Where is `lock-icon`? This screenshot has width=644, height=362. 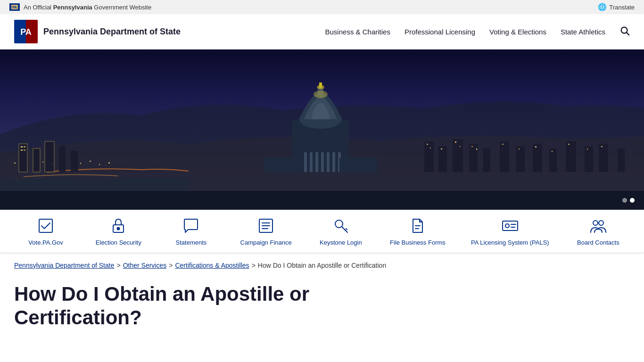
lock-icon is located at coordinates (118, 226).